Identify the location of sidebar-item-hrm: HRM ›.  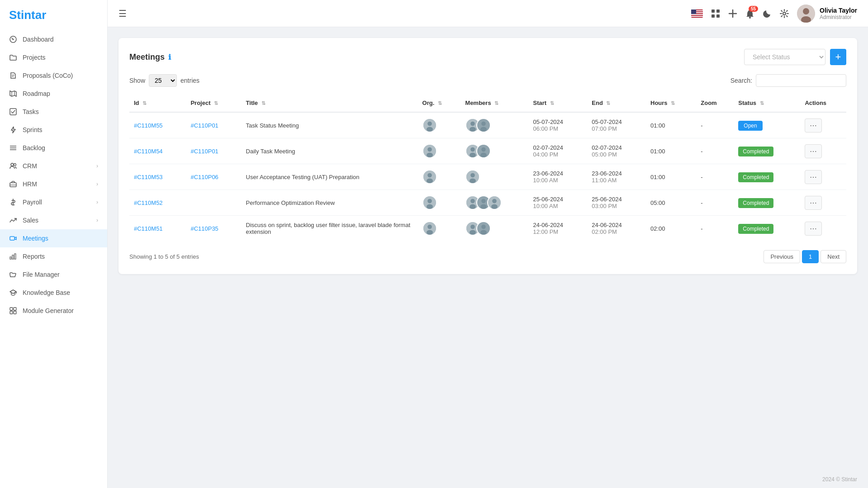
(53, 184).